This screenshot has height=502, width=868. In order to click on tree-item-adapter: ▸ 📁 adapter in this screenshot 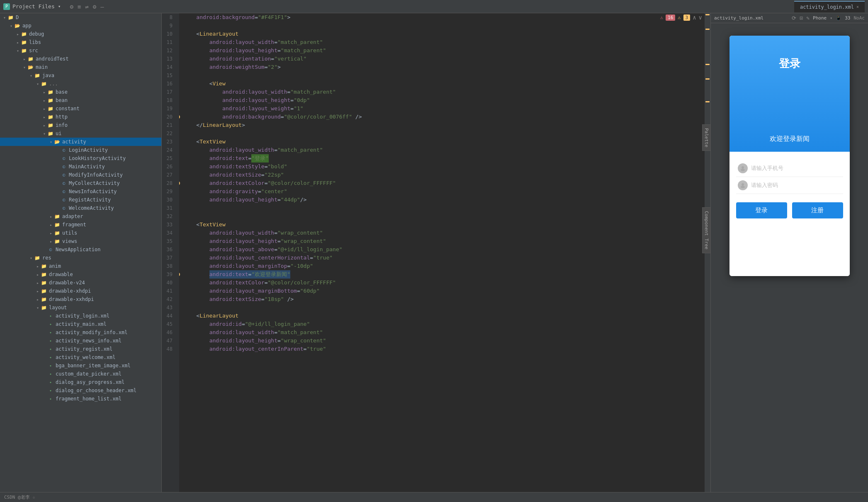, I will do `click(80, 216)`.